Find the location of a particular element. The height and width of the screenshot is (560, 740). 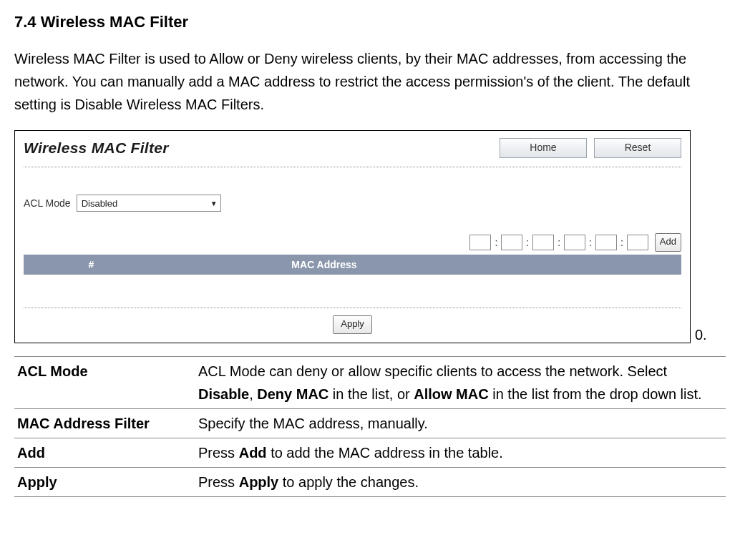

desc-text: ACL Mode can deny or allow specific clie… is located at coordinates (461, 383).